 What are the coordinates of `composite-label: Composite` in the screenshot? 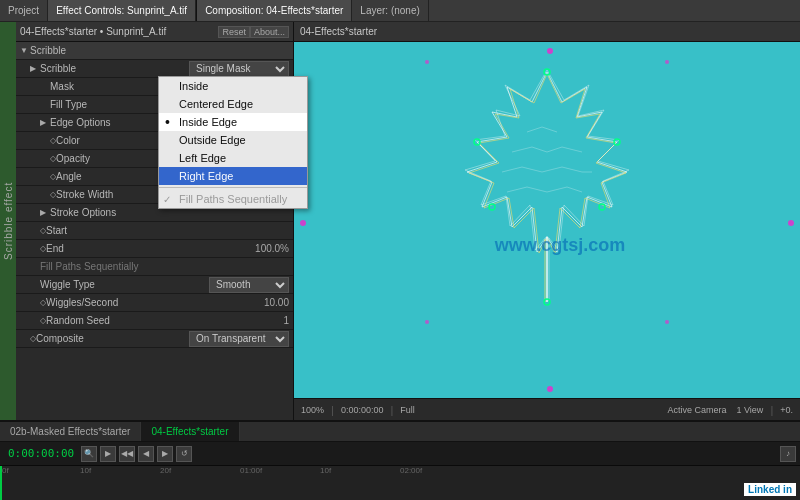 It's located at (112, 338).